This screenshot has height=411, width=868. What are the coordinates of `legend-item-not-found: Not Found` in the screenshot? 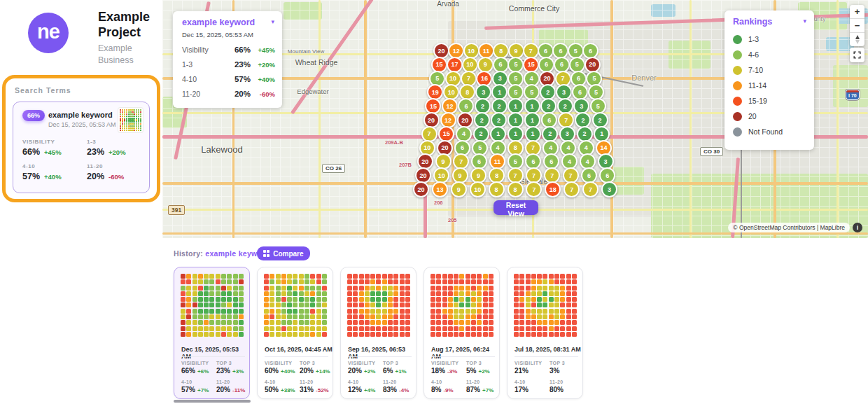 It's located at (771, 132).